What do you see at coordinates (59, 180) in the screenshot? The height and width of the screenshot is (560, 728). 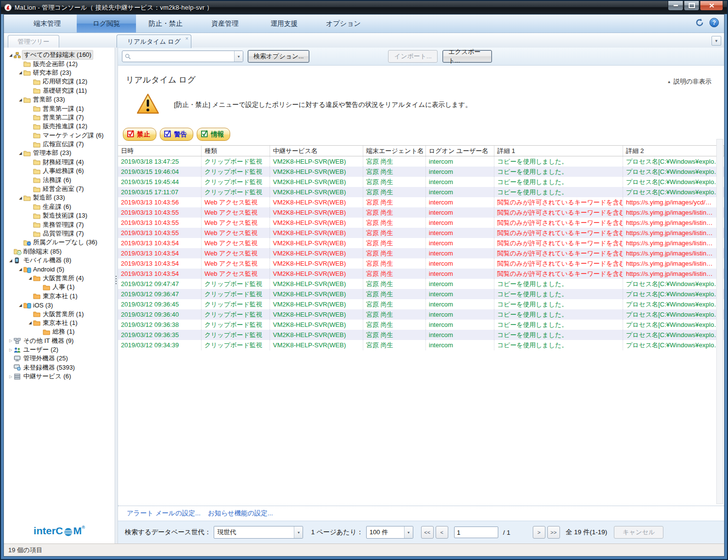 I see `tree-item-14: 法務課 (6)` at bounding box center [59, 180].